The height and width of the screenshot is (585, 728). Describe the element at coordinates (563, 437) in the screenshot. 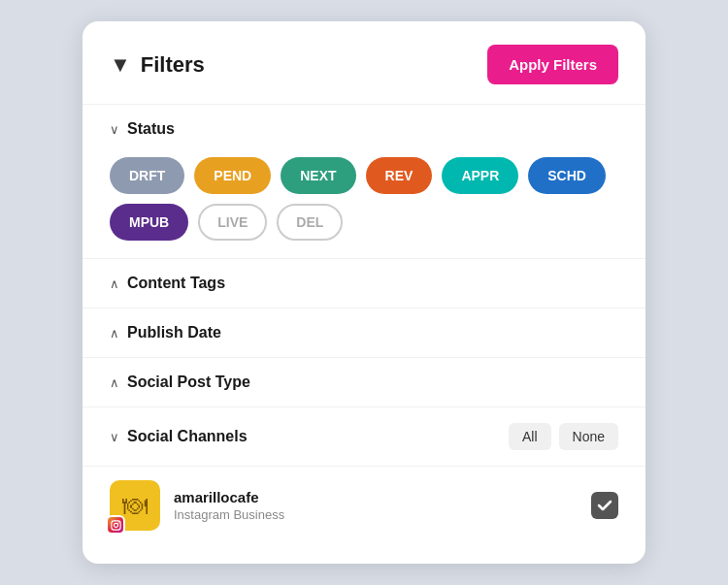

I see `channel-controls: All None` at that location.